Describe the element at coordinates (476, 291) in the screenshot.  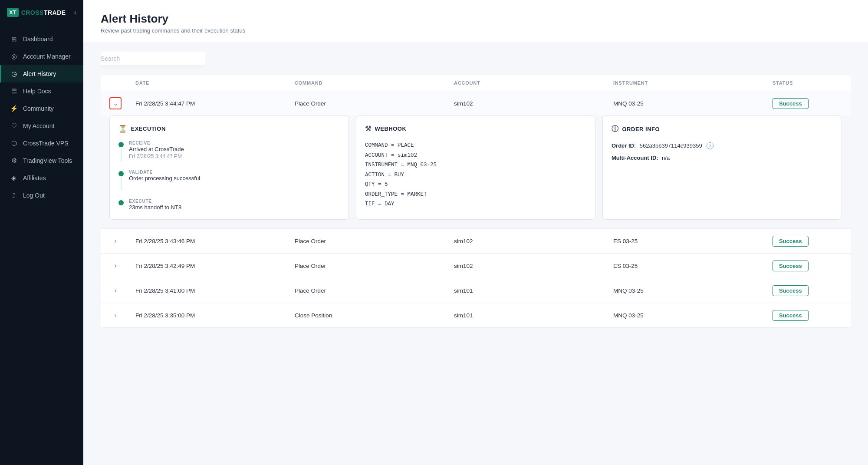
I see `table-row: › Fri 2/28/25 3:41:00 PM Place Order sim…` at that location.